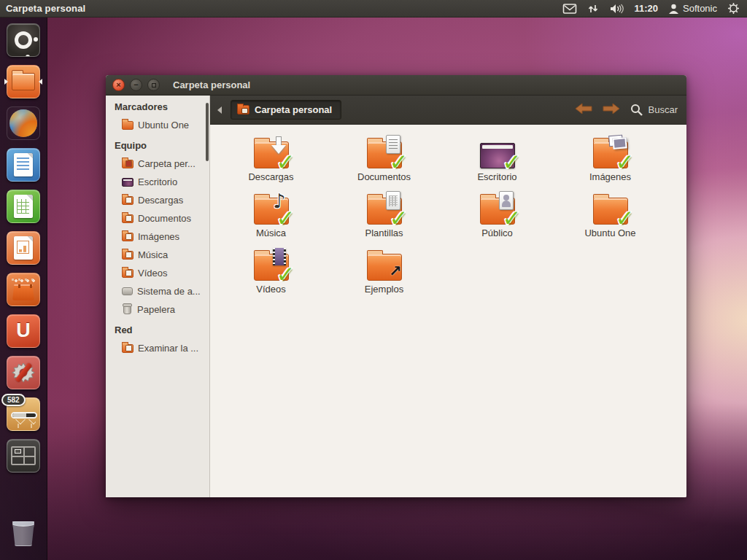 The image size is (747, 560). What do you see at coordinates (158, 219) in the screenshot?
I see `sidebar-item: Documentos` at bounding box center [158, 219].